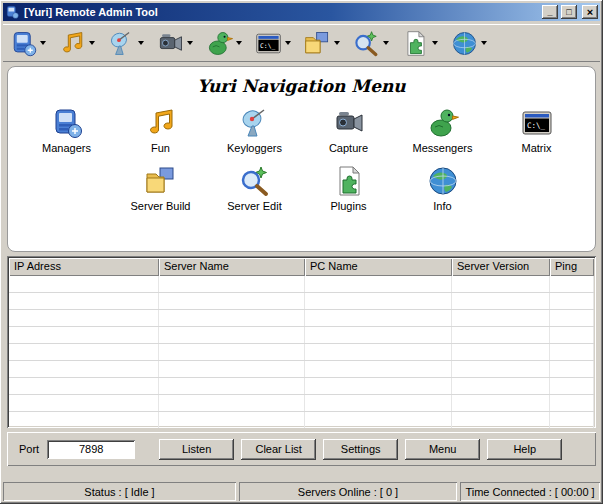  What do you see at coordinates (569, 12) in the screenshot?
I see `maximize-button: □` at bounding box center [569, 12].